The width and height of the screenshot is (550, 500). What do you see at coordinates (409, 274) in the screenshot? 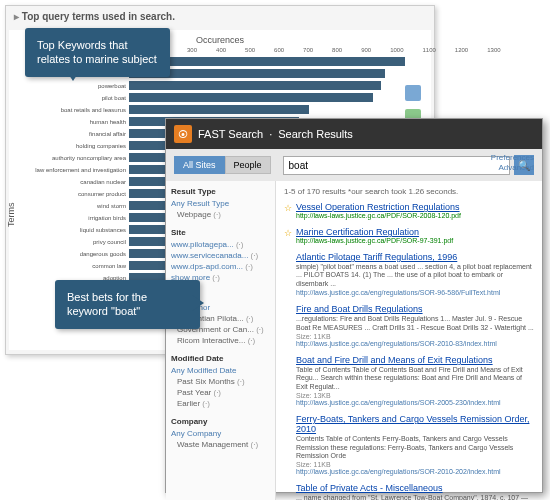
I see `search-result: Atlantic Pilotage Tariff Regulations, 19…` at bounding box center [409, 274].